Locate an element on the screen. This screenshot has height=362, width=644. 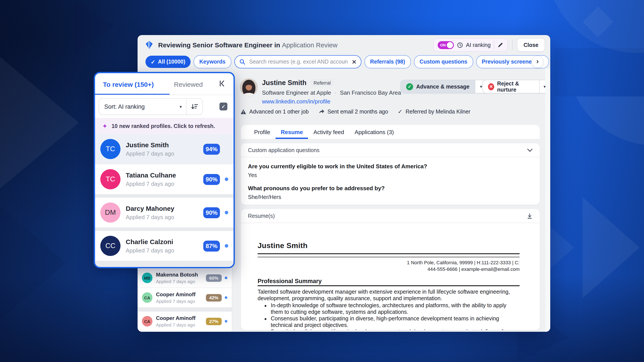
candidate-name: Charlie Calzoni is located at coordinates (164, 242).